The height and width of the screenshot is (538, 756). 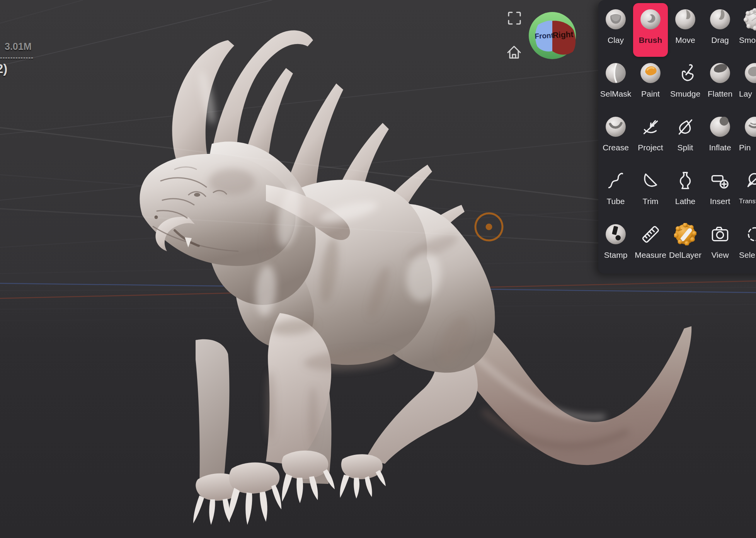 What do you see at coordinates (720, 255) in the screenshot?
I see `tool-label: View` at bounding box center [720, 255].